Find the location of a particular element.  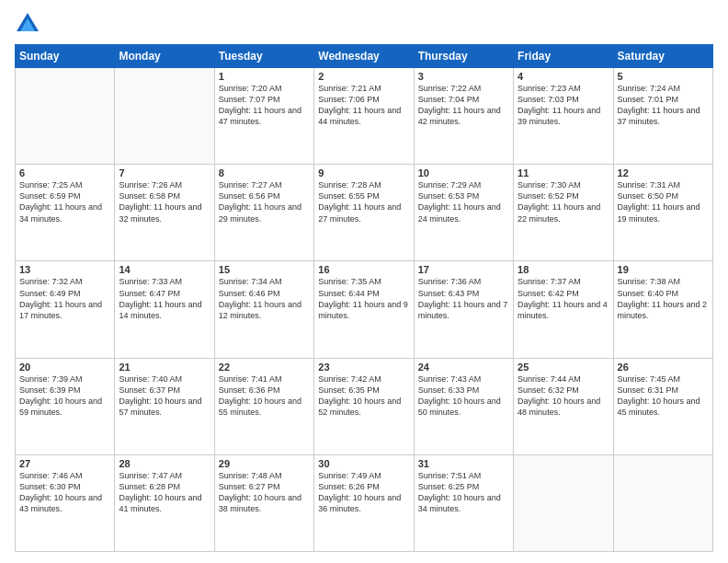

day-number: 22 is located at coordinates (265, 367).